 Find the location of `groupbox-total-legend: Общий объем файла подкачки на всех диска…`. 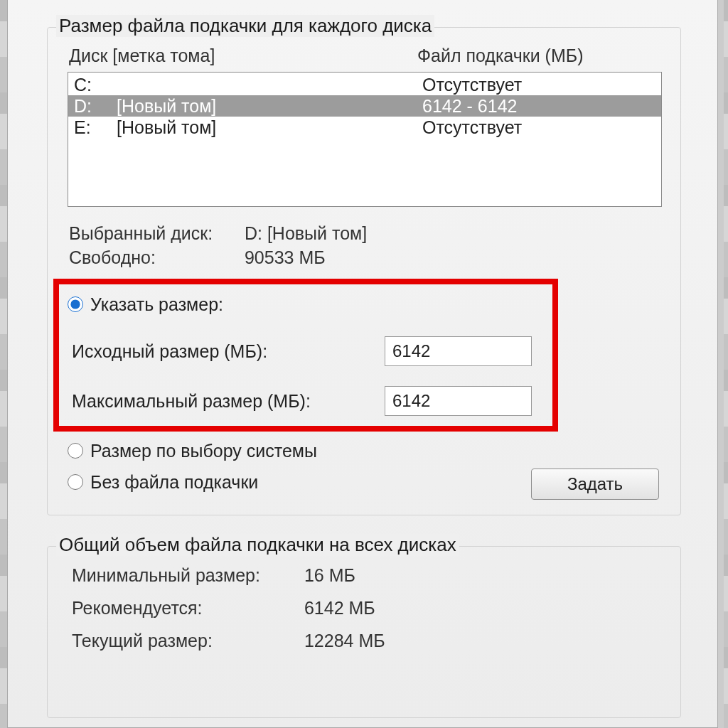

groupbox-total-legend: Общий объем файла подкачки на всех диска… is located at coordinates (257, 545).